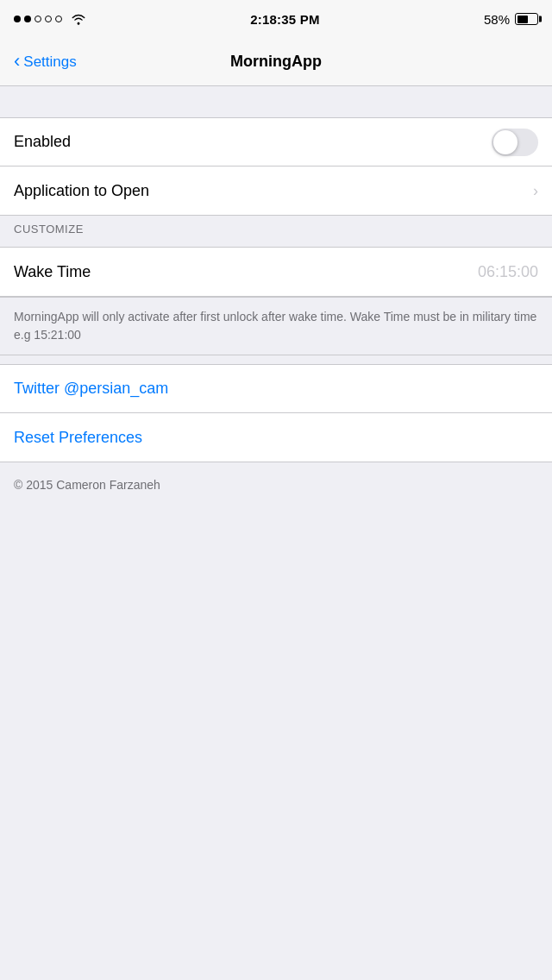 The height and width of the screenshot is (980, 552). What do you see at coordinates (17, 61) in the screenshot?
I see `back-chevron-icon: ‹` at bounding box center [17, 61].